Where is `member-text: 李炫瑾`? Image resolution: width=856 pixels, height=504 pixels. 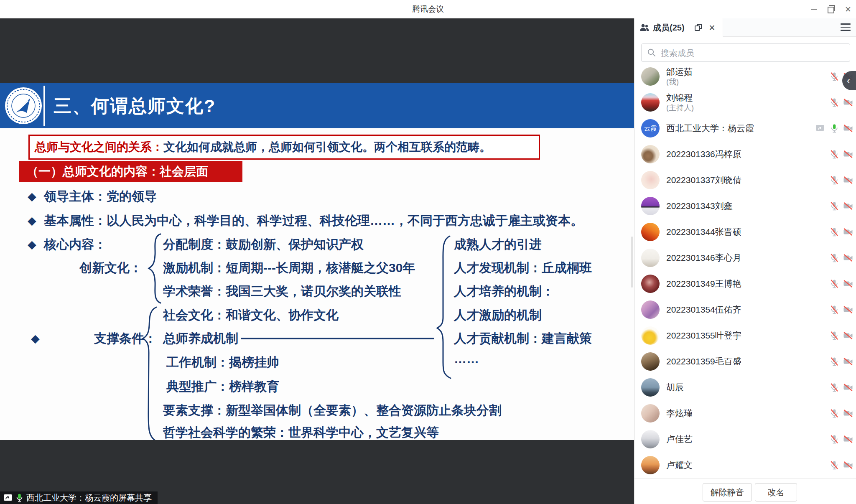 member-text: 李炫瑾 is located at coordinates (680, 413).